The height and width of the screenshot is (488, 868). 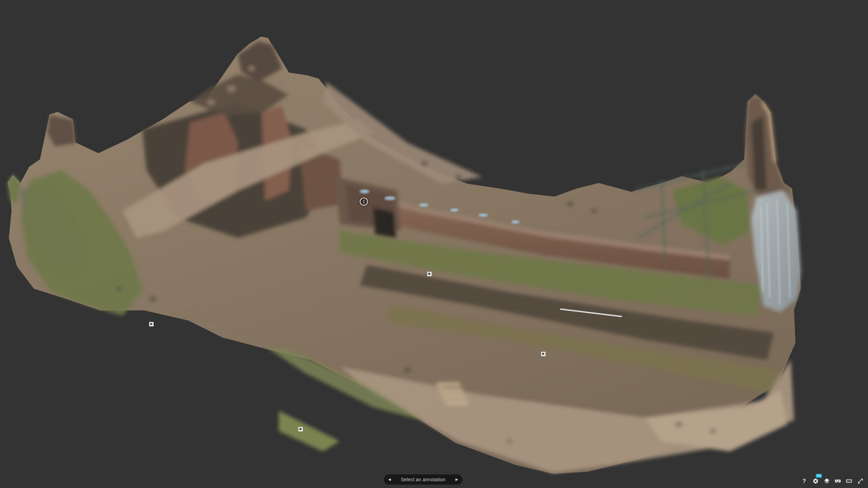 I want to click on inspector-button, so click(x=827, y=481).